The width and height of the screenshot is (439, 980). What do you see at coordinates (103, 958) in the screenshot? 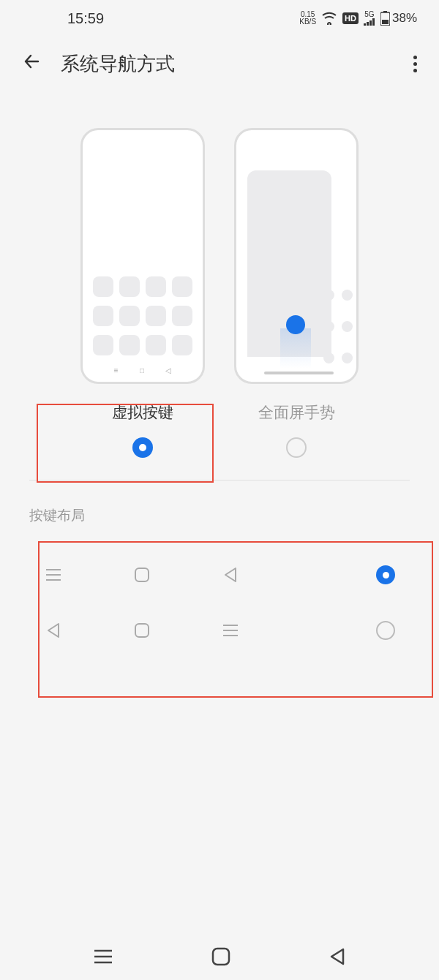
I see `recent-apps-button` at bounding box center [103, 958].